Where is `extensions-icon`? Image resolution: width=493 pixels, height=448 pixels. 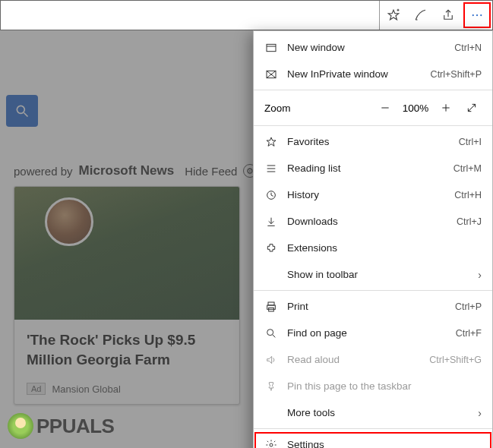 extensions-icon is located at coordinates (271, 248).